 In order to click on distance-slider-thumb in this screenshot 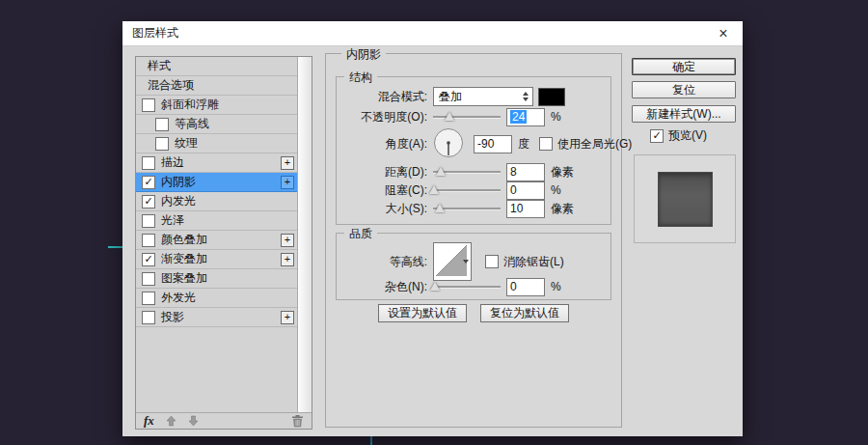, I will do `click(441, 172)`.